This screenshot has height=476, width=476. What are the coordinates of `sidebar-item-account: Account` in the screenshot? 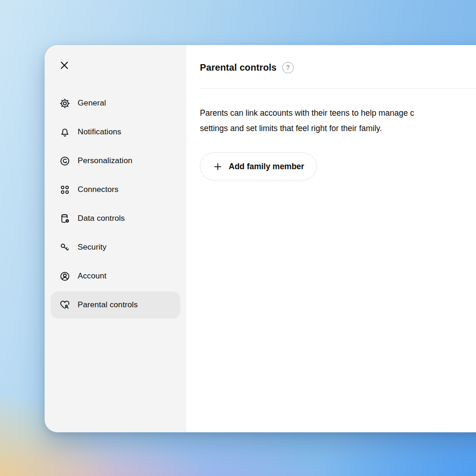 It's located at (115, 276).